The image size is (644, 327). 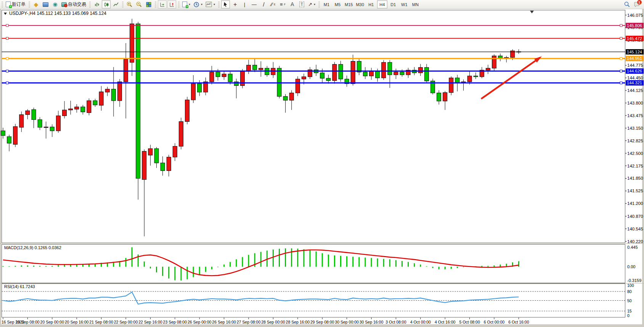 What do you see at coordinates (382, 5) in the screenshot?
I see `timeframe-button-h4: H4` at bounding box center [382, 5].